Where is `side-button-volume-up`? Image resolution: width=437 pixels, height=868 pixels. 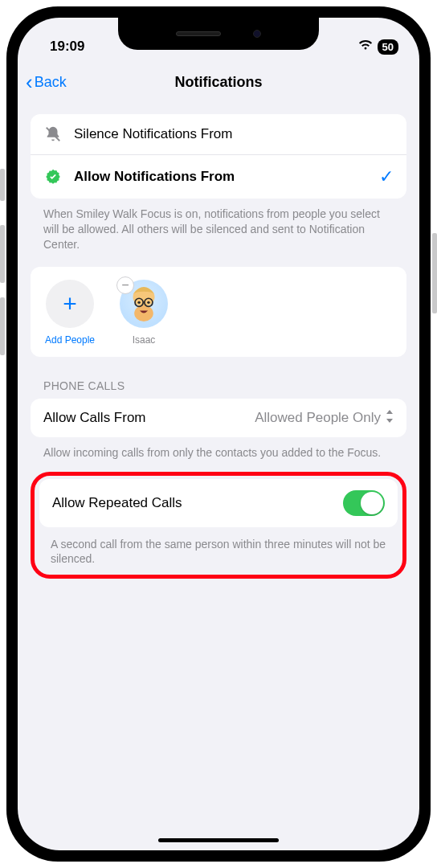
side-button-volume-up is located at coordinates (2, 254).